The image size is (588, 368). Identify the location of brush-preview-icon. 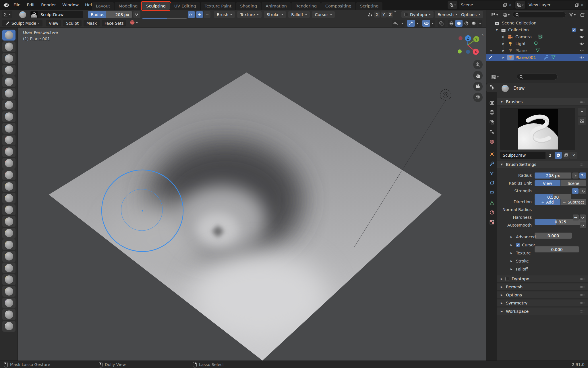
(34, 14).